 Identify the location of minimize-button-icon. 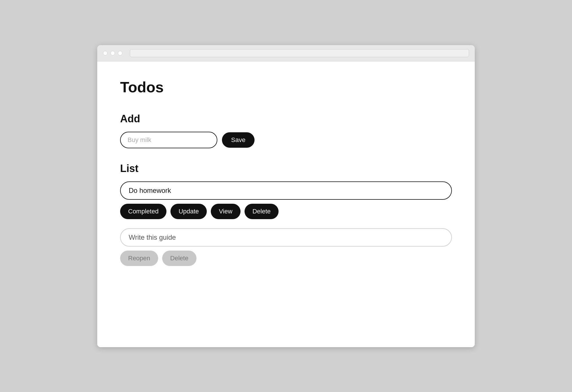
(113, 53).